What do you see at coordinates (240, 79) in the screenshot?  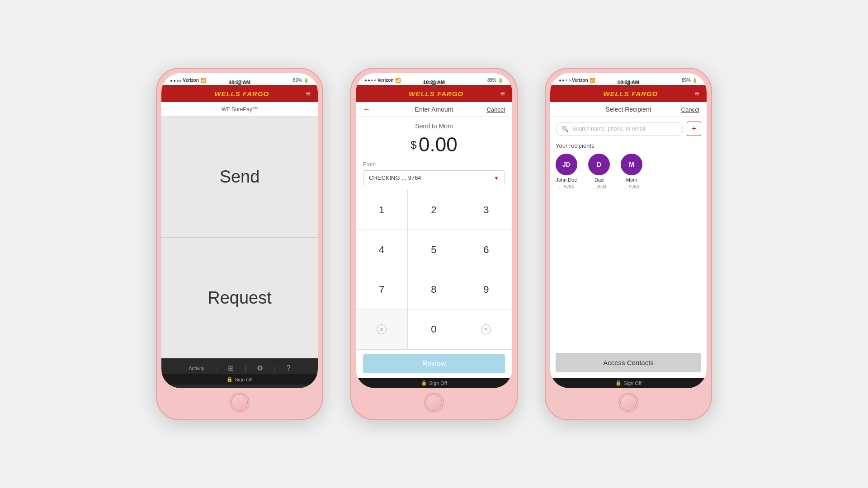 I see `status-bar-1: Verizon 📶 10:27 AM 89% 🔋` at bounding box center [240, 79].